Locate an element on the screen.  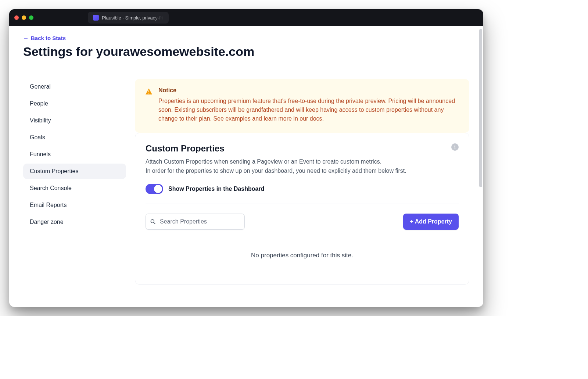
notice-title: Notice is located at coordinates (309, 90).